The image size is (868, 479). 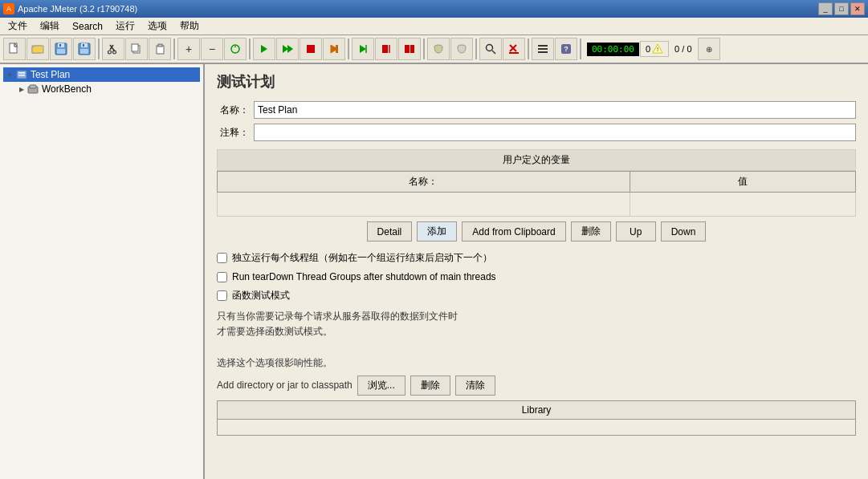 What do you see at coordinates (18, 26) in the screenshot?
I see `menu-file: 文件` at bounding box center [18, 26].